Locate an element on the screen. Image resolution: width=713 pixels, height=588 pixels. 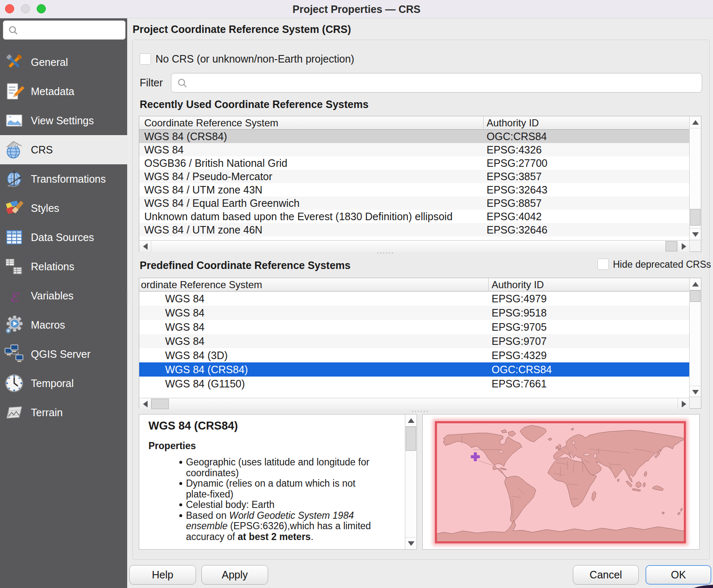
sidebar-resize-handle is located at coordinates (128, 298).